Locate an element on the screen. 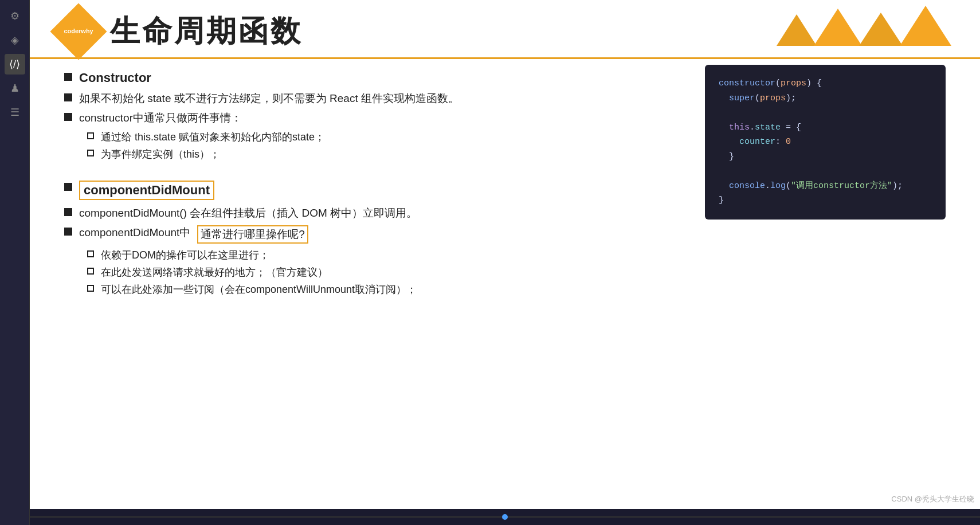 The image size is (980, 525). sidebar-icon-3: ⟨/⟩ is located at coordinates (15, 64).